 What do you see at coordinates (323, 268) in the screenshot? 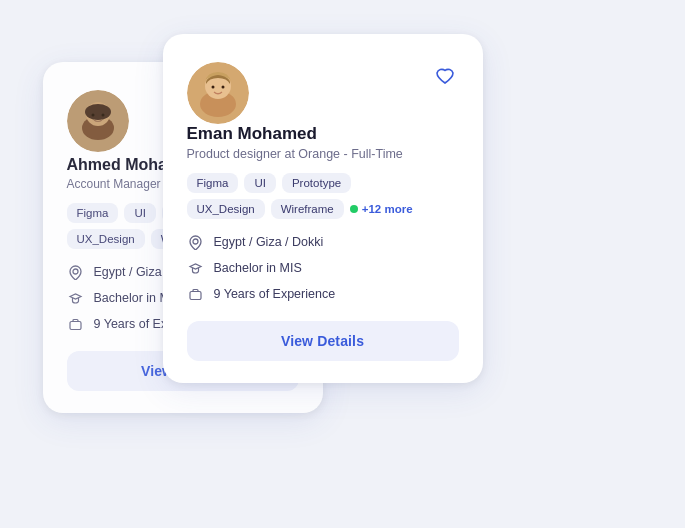
I see `card-front-info: Egypt / Giza / Dokki Bachelor in MIS` at bounding box center [323, 268].